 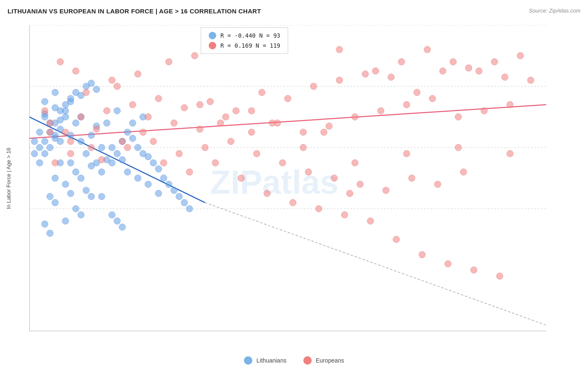 I want to click on legend-color-blue, so click(x=212, y=36).